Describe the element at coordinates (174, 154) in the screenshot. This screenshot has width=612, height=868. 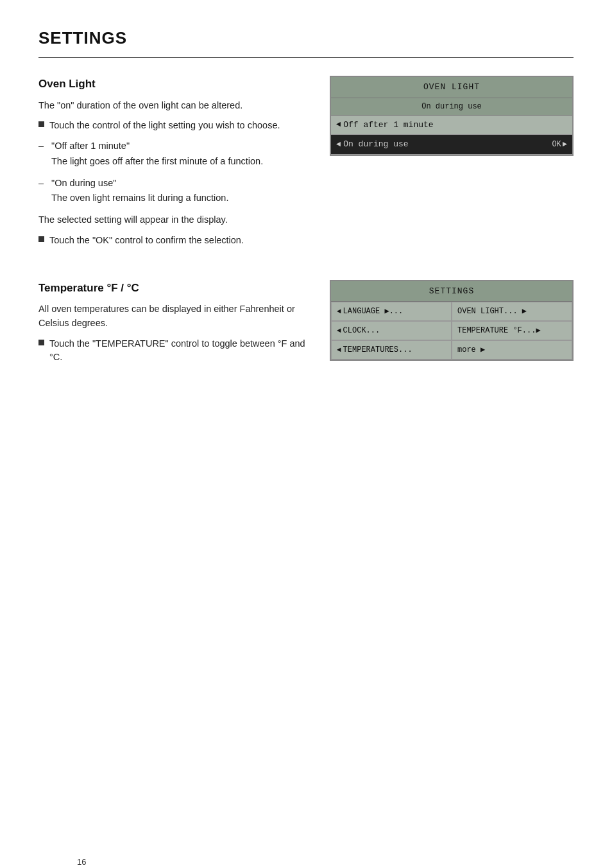
I see `dash-item-off: "Off after 1 minute" The light goes off …` at that location.